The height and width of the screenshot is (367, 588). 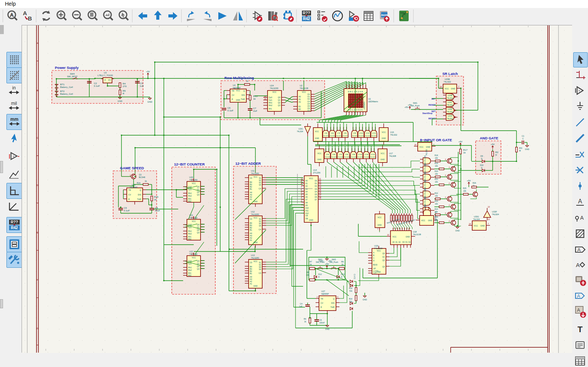 I want to click on svg-text: SW1, so click(x=415, y=103).